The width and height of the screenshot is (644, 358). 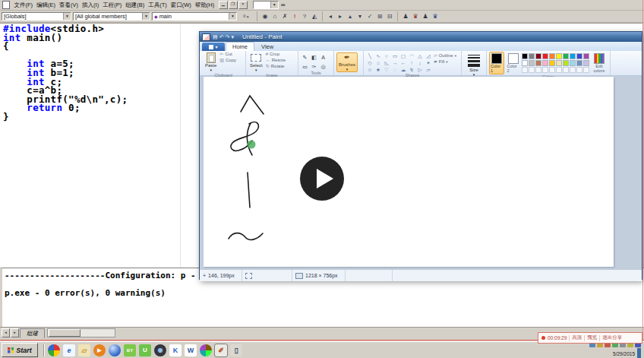 I want to click on paint-taskbar-icon: ✐, so click(x=221, y=350).